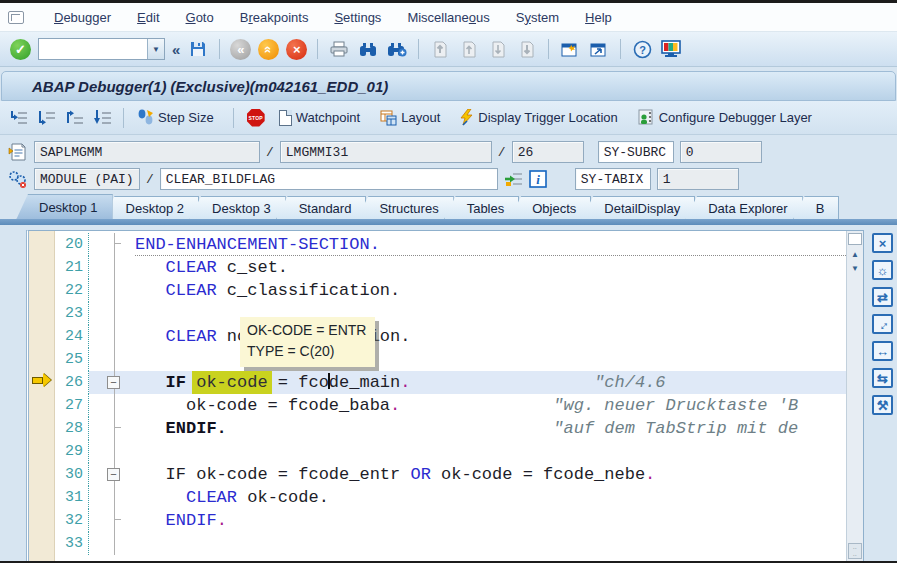 The height and width of the screenshot is (563, 897). I want to click on tab-tables: Tables, so click(482, 208).